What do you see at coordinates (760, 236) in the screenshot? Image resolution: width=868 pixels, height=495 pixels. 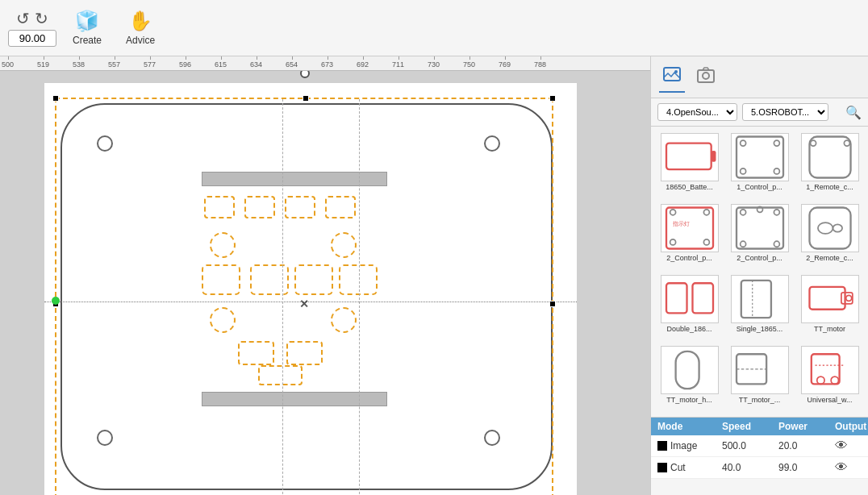 I see `component-2control-b: 2_Control_p...` at bounding box center [760, 236].